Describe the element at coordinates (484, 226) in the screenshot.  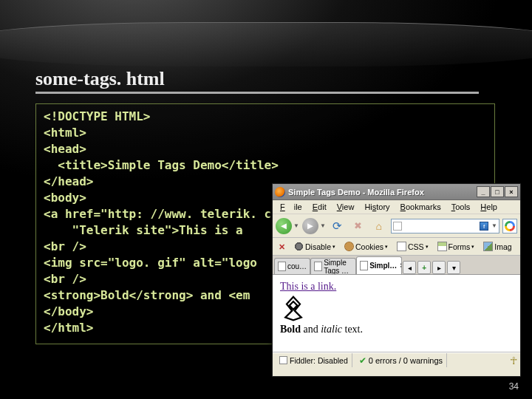
I see `rss-icon: f` at that location.